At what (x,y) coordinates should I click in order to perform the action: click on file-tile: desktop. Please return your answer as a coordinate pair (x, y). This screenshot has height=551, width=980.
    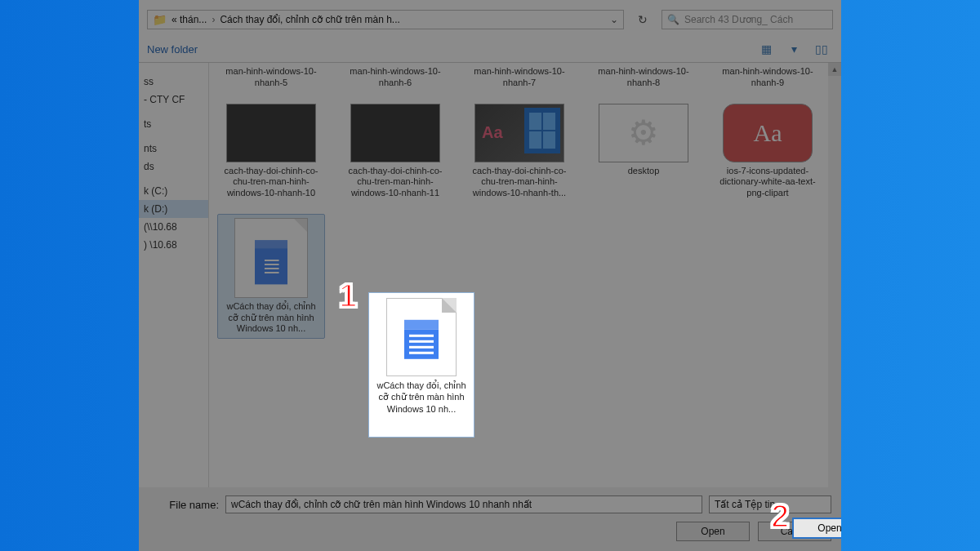
    Looking at the image, I should click on (644, 152).